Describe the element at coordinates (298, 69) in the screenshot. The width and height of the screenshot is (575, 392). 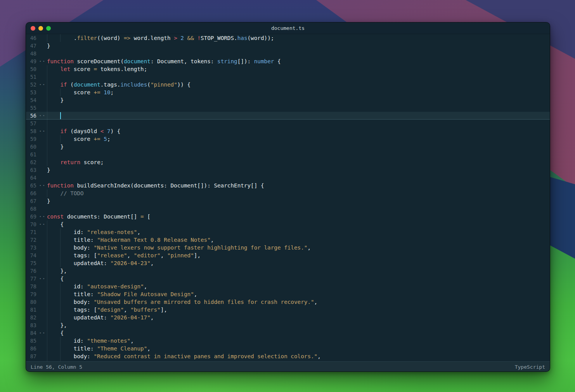
I see `line-content: let score = tokens.length;` at that location.